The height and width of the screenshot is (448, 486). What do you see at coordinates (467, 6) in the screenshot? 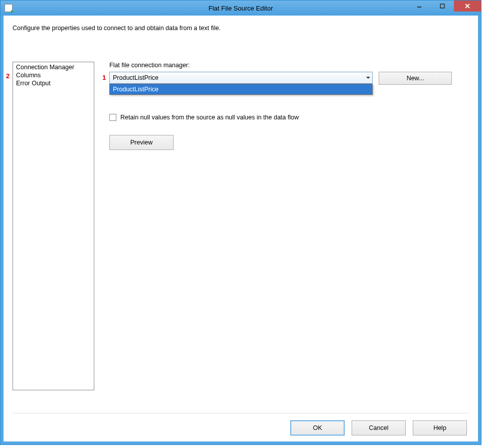
I see `close-icon` at bounding box center [467, 6].